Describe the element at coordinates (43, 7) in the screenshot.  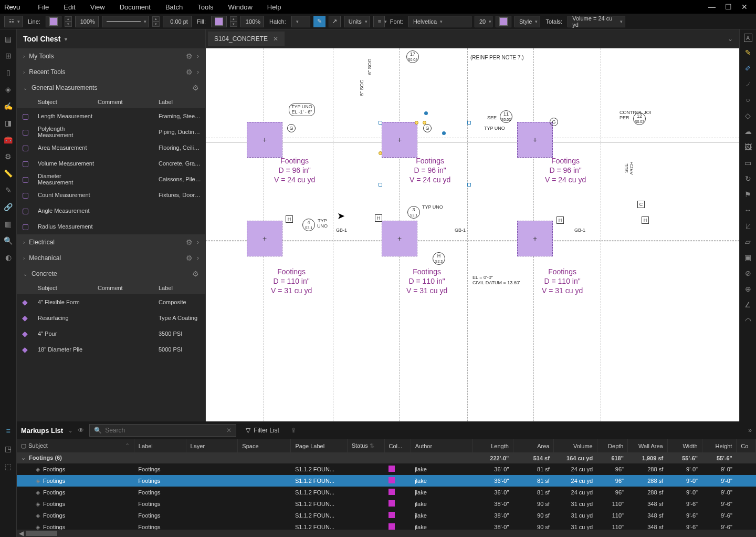
I see `menu-file: File` at that location.